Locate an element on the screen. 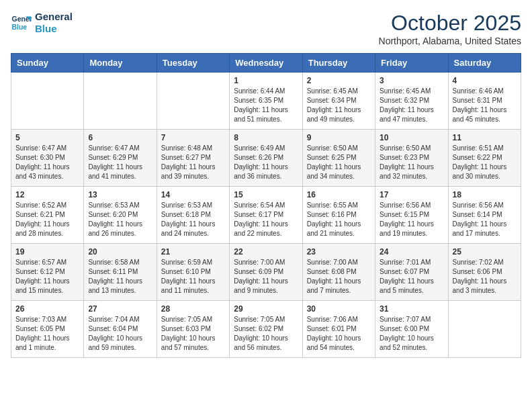 The width and height of the screenshot is (532, 411). day-number: 26 is located at coordinates (47, 309).